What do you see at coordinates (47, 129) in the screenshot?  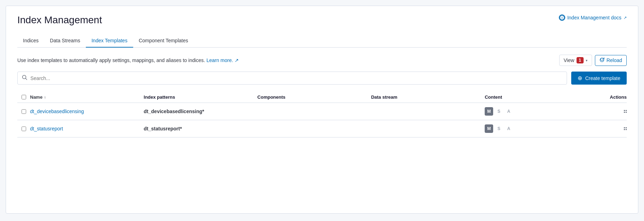 I see `row2-name-link: dt_statusreport` at bounding box center [47, 129].